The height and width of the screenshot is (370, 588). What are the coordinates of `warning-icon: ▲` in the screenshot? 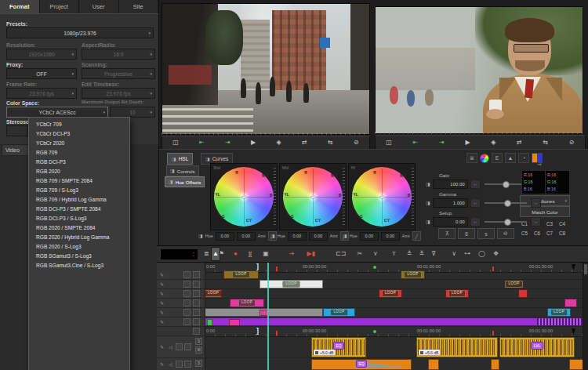 It's located at (510, 158).